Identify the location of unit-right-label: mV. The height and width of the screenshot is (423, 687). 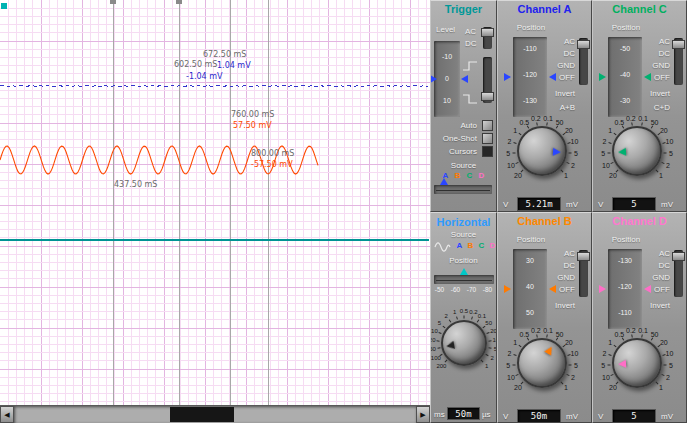
(572, 416).